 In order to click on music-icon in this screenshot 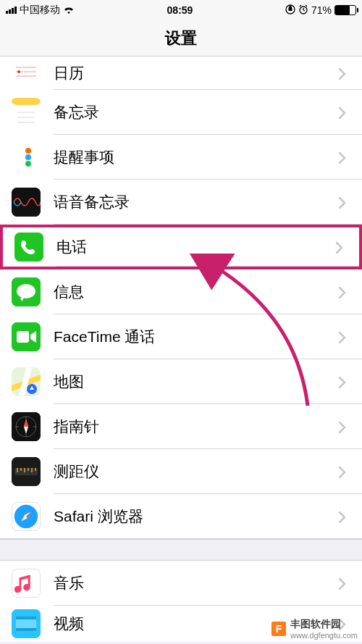, I will do `click(26, 583)`.